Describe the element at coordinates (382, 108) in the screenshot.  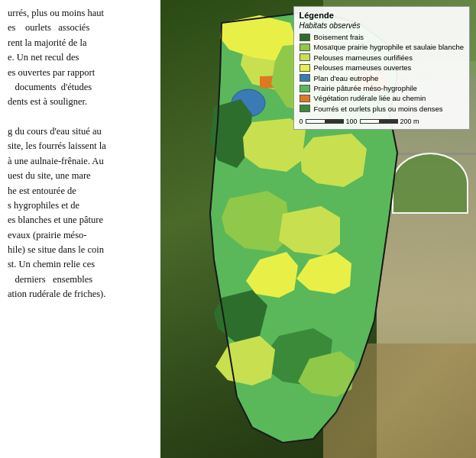
I see `legend-item: Fourrés et ourlets plus ou moins denses` at that location.